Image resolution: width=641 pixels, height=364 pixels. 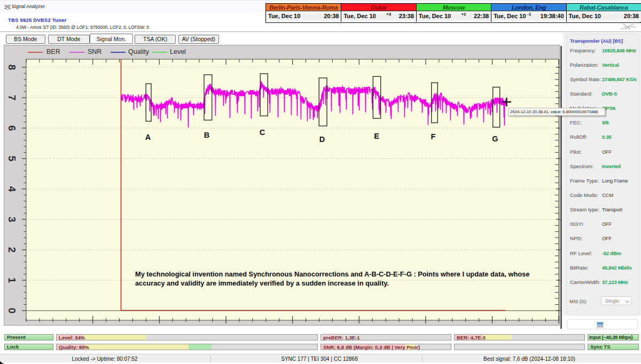 I want to click on svg-text: D, so click(x=322, y=139).